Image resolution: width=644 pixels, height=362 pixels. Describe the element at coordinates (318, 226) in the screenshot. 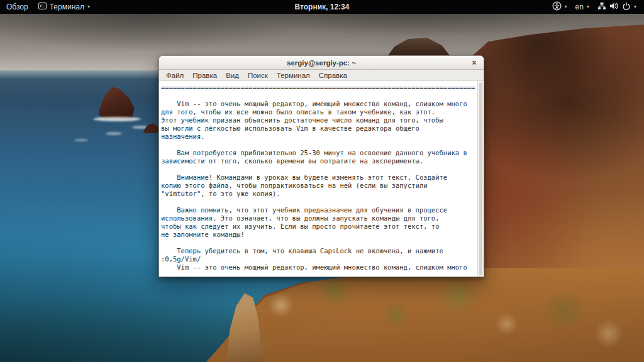

I see `terminal-line: чтобы как следует их изучить. Если вы пр…` at that location.